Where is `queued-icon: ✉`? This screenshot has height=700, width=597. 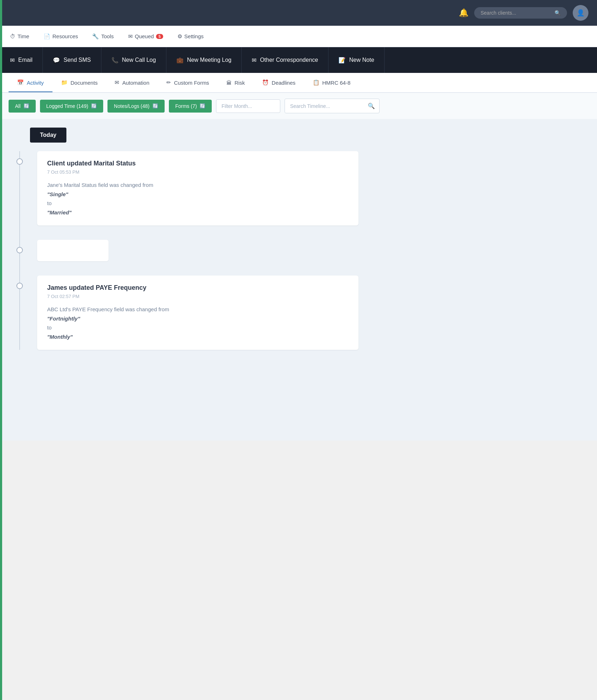
queued-icon: ✉ is located at coordinates (131, 36).